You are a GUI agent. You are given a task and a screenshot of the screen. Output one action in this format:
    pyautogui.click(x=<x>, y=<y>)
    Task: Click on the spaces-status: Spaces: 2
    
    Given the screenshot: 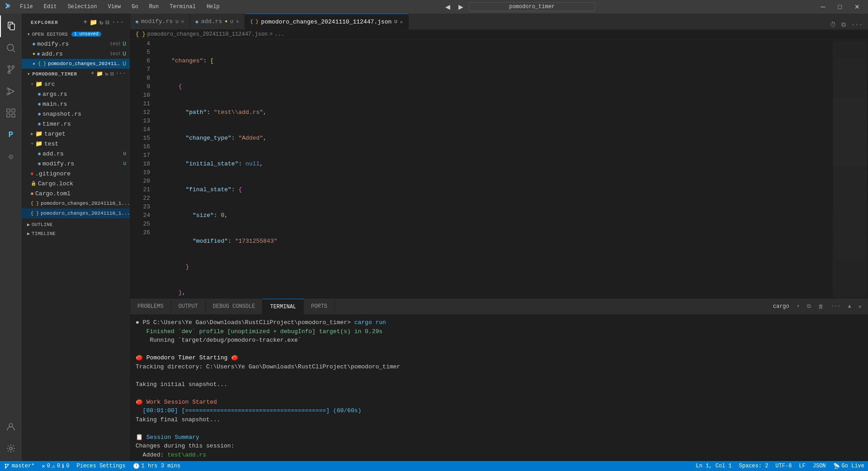 What is the action you would take?
    pyautogui.click(x=754, y=466)
    